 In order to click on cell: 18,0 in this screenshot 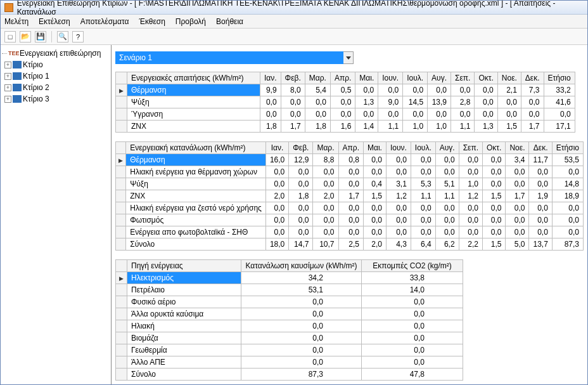, I will do `click(277, 245)`.